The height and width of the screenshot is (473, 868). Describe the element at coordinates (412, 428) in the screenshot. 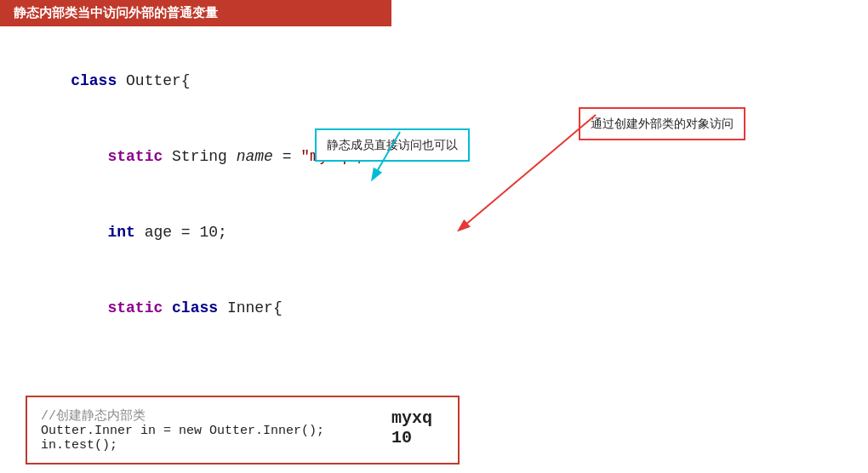

I see `bottom-output: myxq 10` at that location.